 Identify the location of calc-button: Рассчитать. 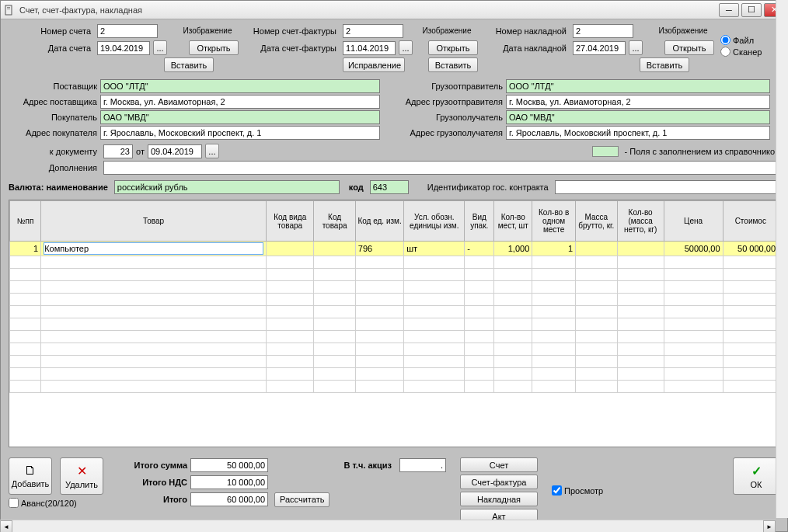
(302, 500).